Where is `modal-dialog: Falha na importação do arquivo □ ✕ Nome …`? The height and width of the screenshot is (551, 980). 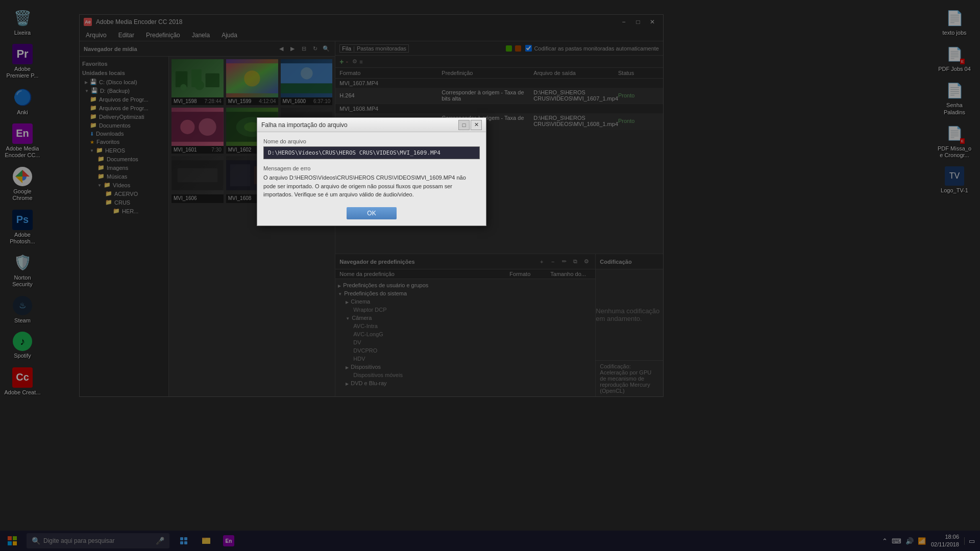
modal-dialog: Falha na importação do arquivo □ ✕ Nome … is located at coordinates (372, 171).